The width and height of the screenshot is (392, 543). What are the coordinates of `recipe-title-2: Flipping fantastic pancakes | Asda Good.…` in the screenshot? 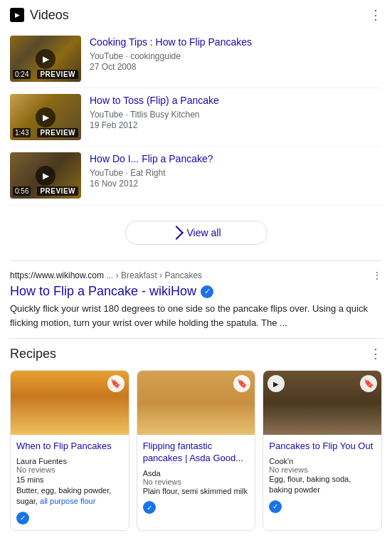 It's located at (196, 453).